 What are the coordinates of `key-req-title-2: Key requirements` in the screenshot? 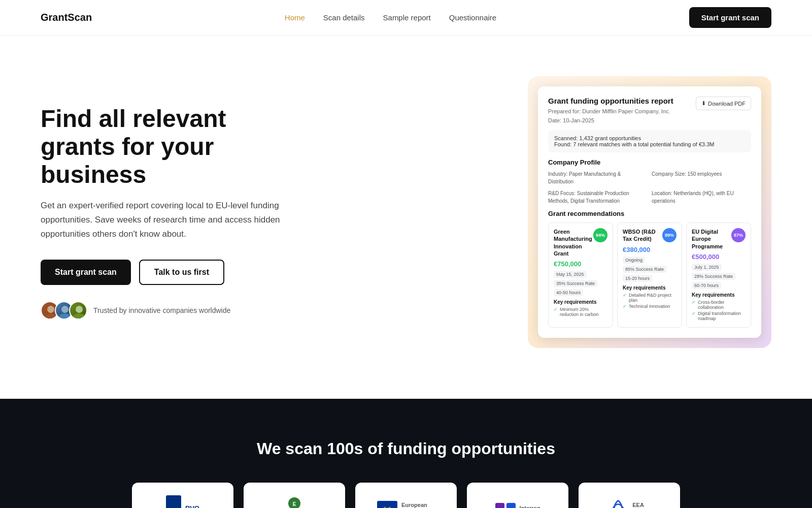 It's located at (650, 288).